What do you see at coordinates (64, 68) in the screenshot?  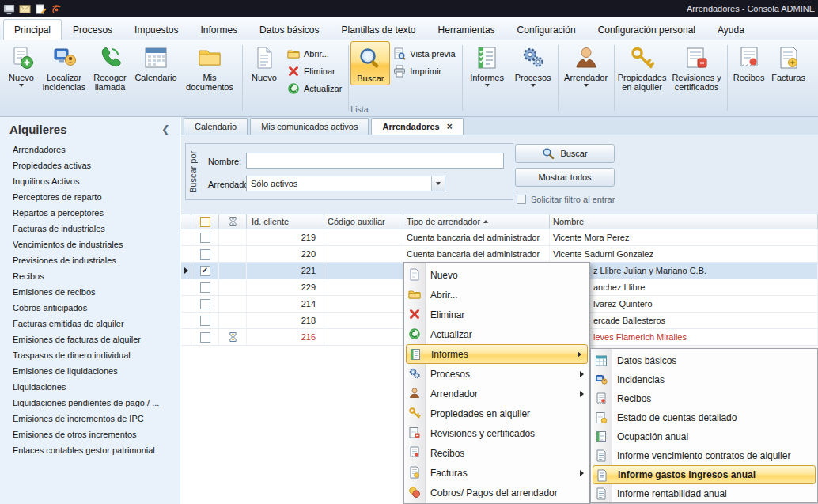 I see `localizar-incidencias-button: Localizar incidencias` at bounding box center [64, 68].